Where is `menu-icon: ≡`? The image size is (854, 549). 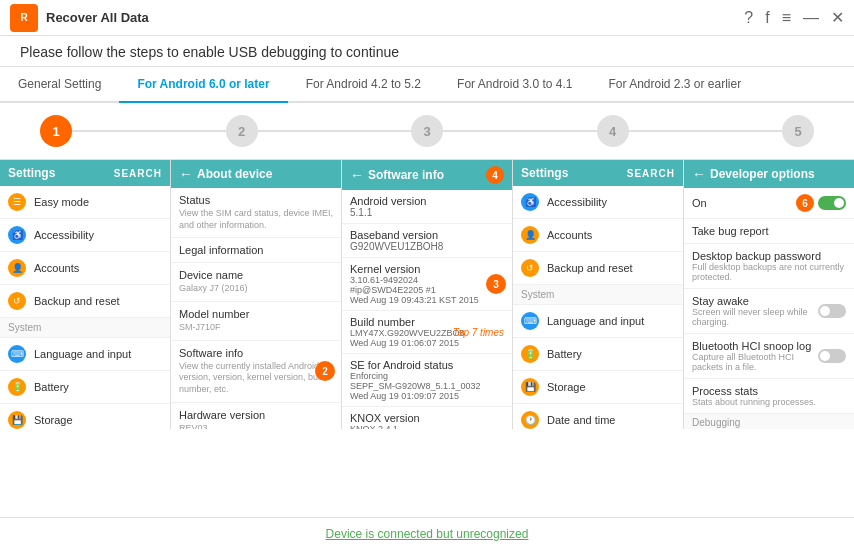 menu-icon: ≡ is located at coordinates (786, 18).